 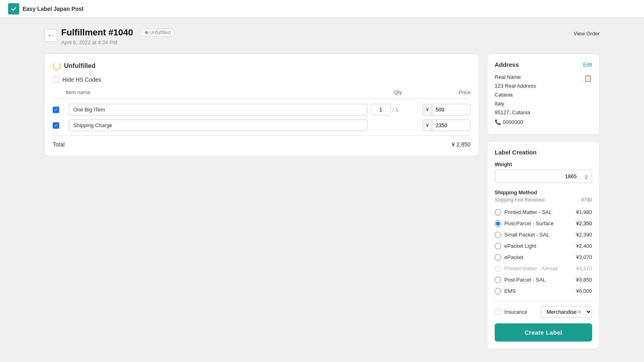 What do you see at coordinates (588, 78) in the screenshot?
I see `clipboard-icon: 📋` at bounding box center [588, 78].